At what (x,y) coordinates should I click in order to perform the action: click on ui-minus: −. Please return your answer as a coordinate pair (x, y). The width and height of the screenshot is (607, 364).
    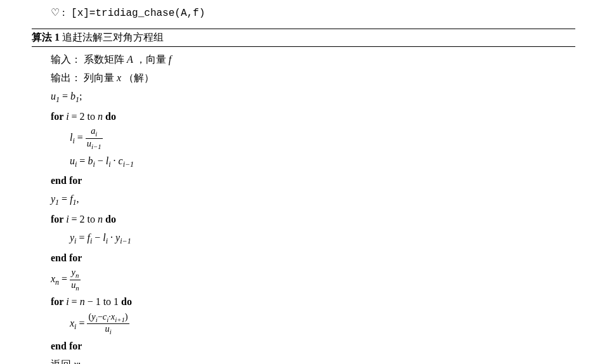
    Looking at the image, I should click on (101, 161).